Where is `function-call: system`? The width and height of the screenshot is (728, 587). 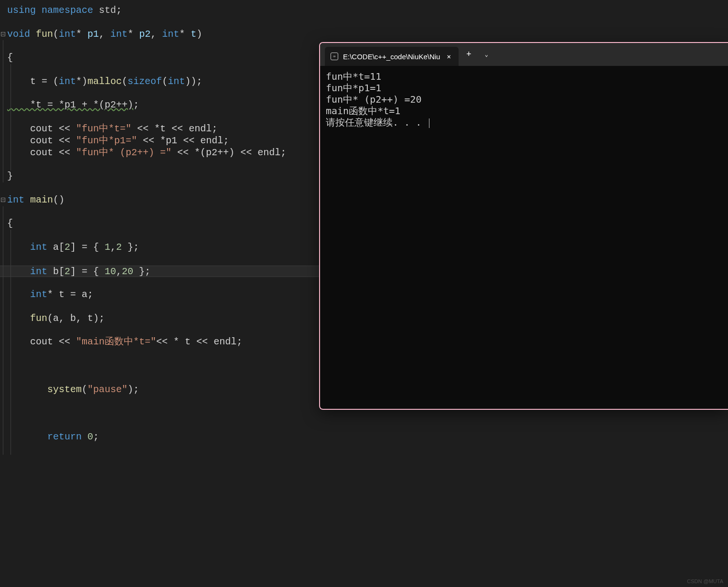
function-call: system is located at coordinates (44, 390).